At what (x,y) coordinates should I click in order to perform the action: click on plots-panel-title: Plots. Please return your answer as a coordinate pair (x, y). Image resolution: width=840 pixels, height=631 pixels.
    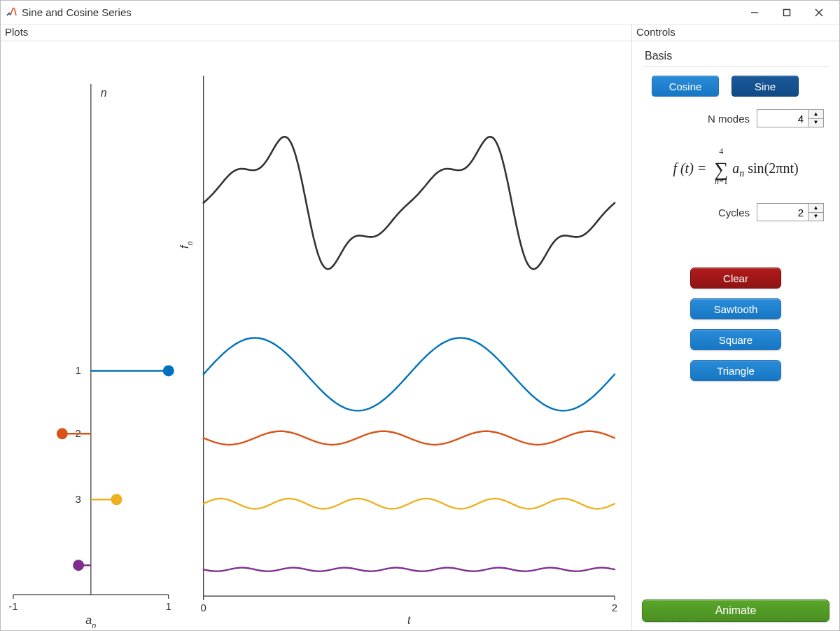
    Looking at the image, I should click on (316, 33).